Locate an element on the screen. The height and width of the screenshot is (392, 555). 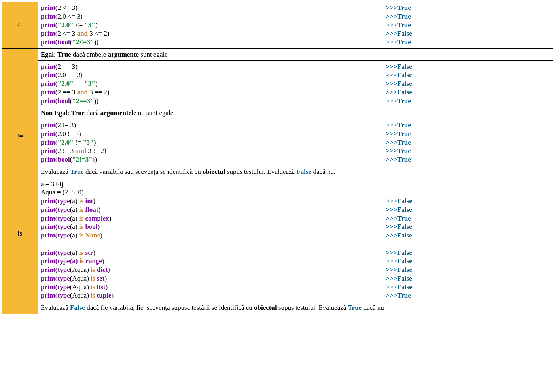
code-line: Aqua = (2, 8, 0) is located at coordinates (210, 192).